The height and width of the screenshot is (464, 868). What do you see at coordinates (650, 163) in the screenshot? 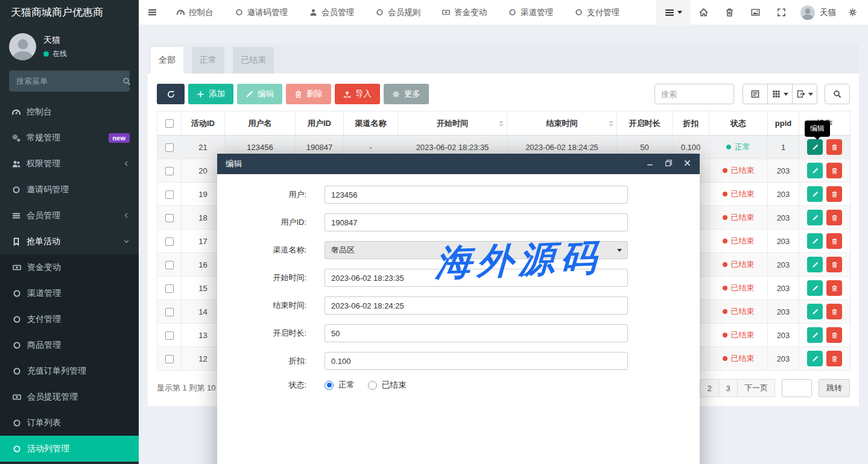
I see `minimize-icon` at bounding box center [650, 163].